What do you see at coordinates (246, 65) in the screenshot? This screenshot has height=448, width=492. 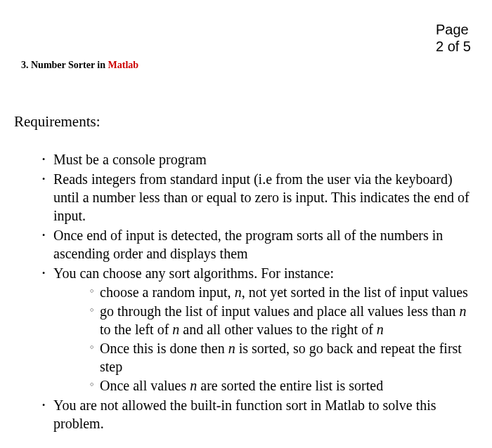 I see `section-heading: 3. Number Sorter in Matlab` at bounding box center [246, 65].